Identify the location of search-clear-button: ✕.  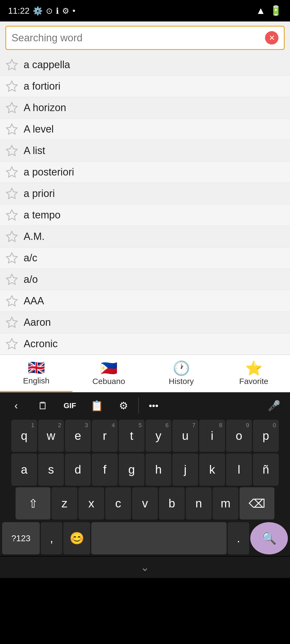
(272, 38).